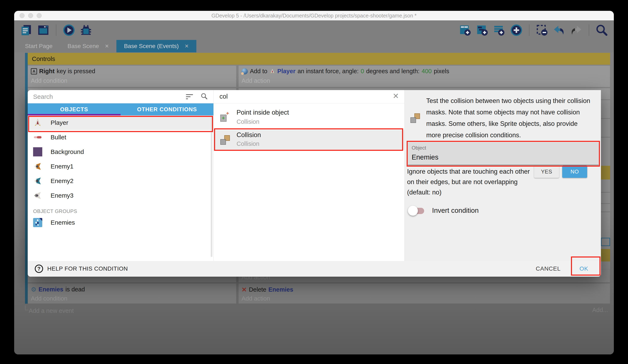 This screenshot has width=628, height=364. What do you see at coordinates (167, 110) in the screenshot?
I see `tab-label: OTHER CONDITIONS` at bounding box center [167, 110].